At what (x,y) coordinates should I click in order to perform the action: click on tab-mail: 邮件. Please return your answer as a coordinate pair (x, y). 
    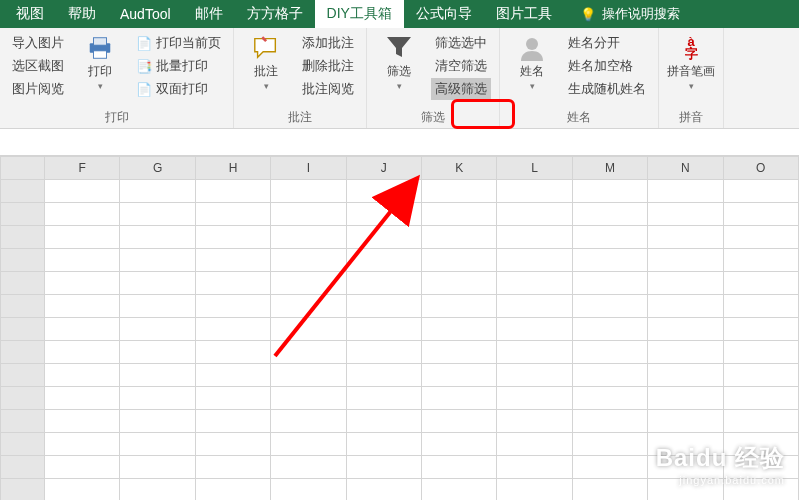
    Looking at the image, I should click on (209, 14).